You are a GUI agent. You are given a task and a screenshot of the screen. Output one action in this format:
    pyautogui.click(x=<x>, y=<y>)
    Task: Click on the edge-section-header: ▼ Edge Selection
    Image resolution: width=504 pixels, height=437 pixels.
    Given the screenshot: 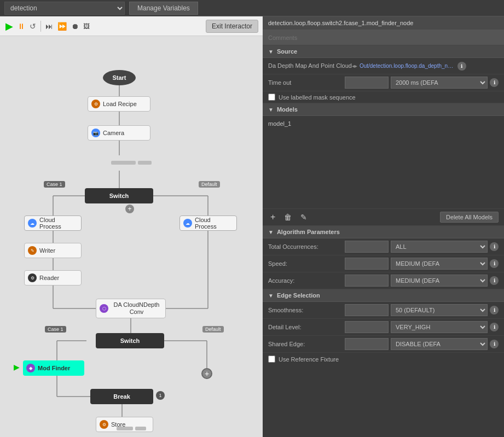 What is the action you would take?
    pyautogui.click(x=383, y=295)
    